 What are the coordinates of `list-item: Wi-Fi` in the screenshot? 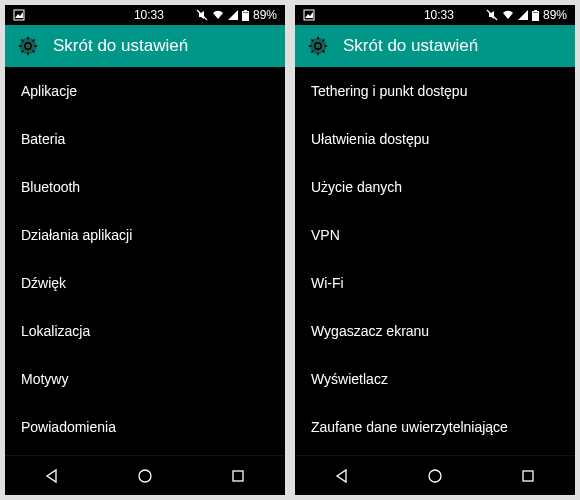 It's located at (435, 283).